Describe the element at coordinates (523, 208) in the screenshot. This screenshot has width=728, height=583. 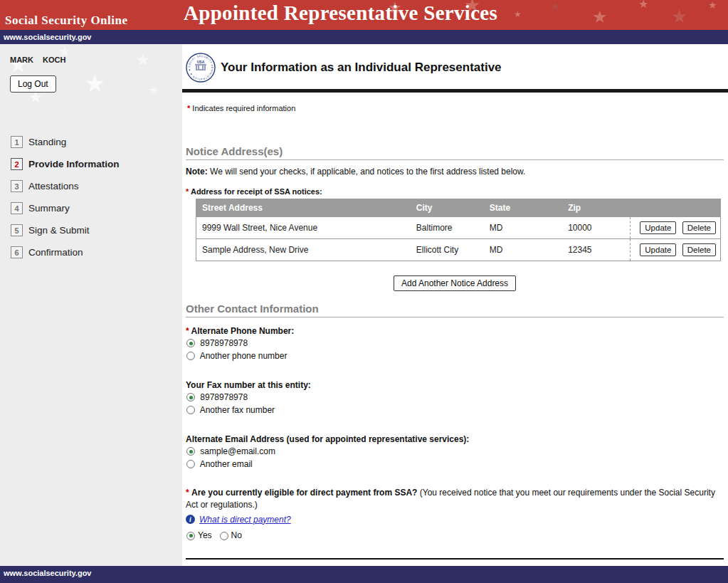
I see `column-state: State` at that location.